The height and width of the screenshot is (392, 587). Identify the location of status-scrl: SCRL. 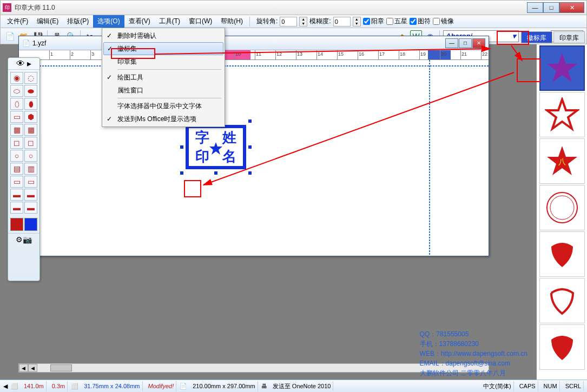
(573, 386).